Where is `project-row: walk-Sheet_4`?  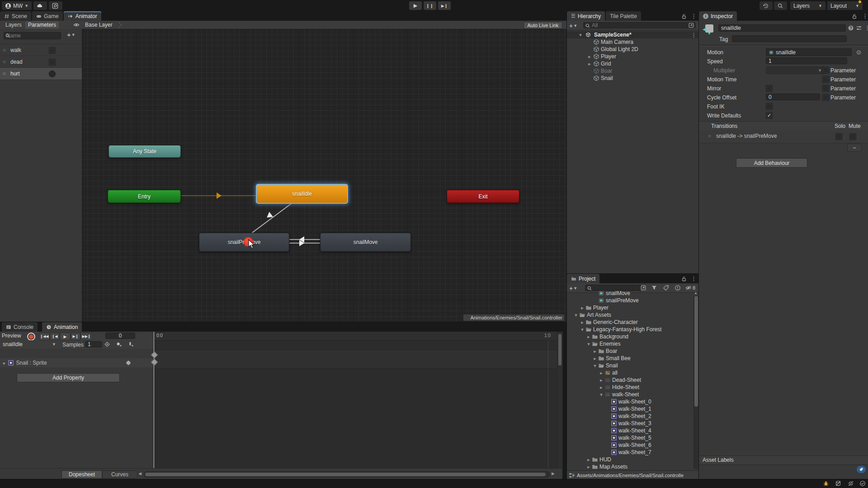
project-row: walk-Sheet_4 is located at coordinates (633, 431).